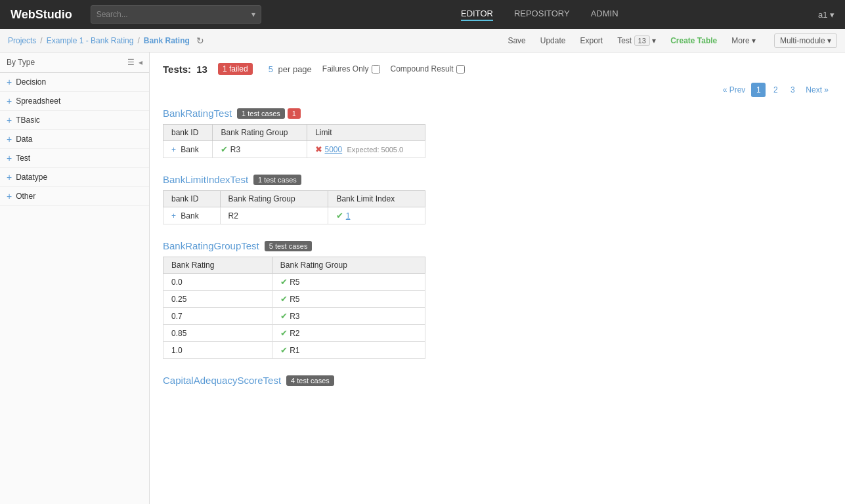 The height and width of the screenshot is (504, 845). Describe the element at coordinates (734, 90) in the screenshot. I see `prev-page-button: « Prev` at that location.